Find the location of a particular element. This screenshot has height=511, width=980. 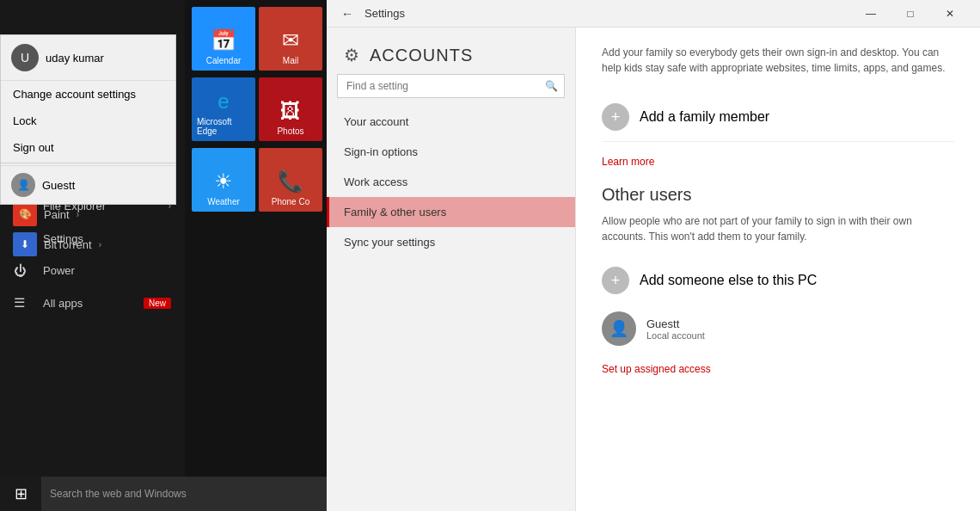

guestt-name: Guestt is located at coordinates (676, 323).